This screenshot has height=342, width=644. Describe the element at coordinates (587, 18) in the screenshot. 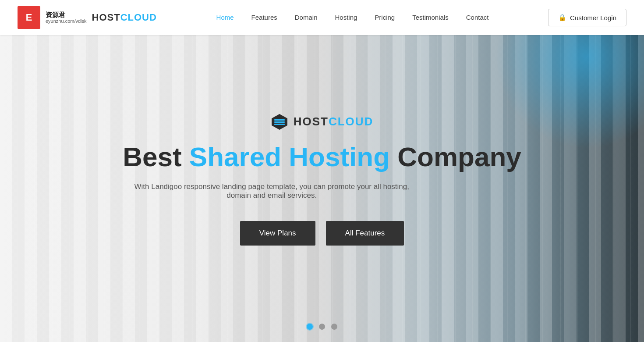

I see `customer-login-button: 🔒 Customer Login` at that location.